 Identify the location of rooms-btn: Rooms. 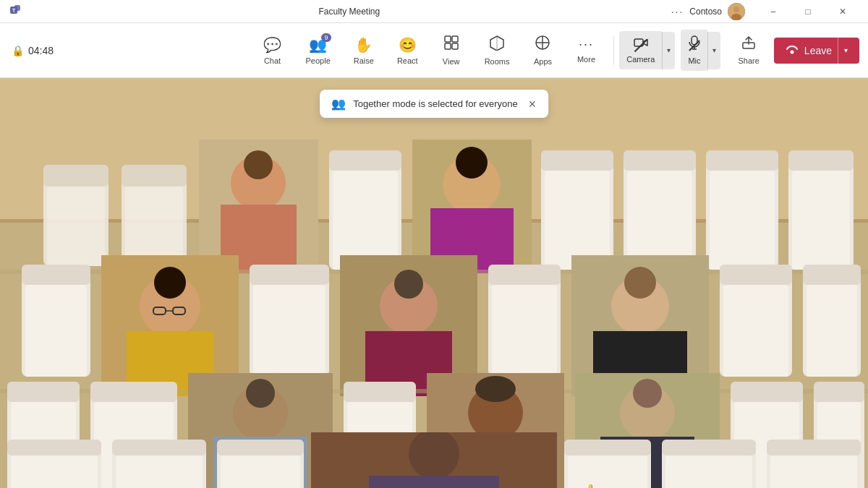
(498, 51).